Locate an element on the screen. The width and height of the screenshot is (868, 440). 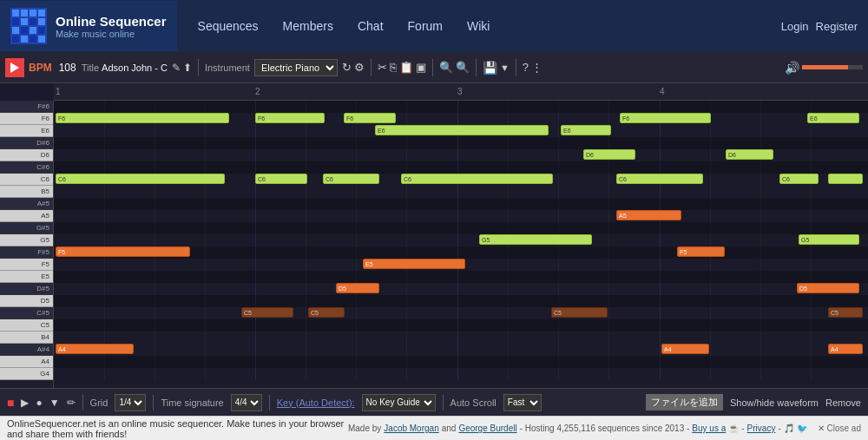
record-icon: ● is located at coordinates (38, 403).